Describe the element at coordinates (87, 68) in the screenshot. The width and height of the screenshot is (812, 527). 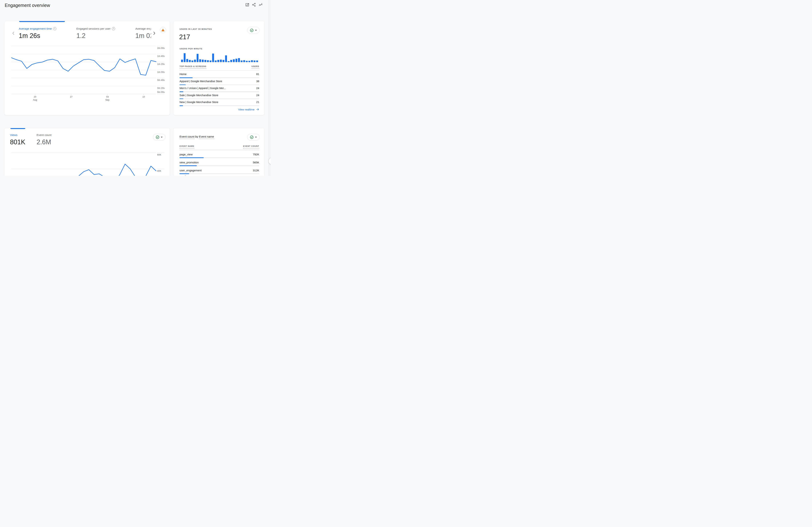
I see `engagement-metrics-card: Average engagement time ? 1m 26s Engaged…` at that location.